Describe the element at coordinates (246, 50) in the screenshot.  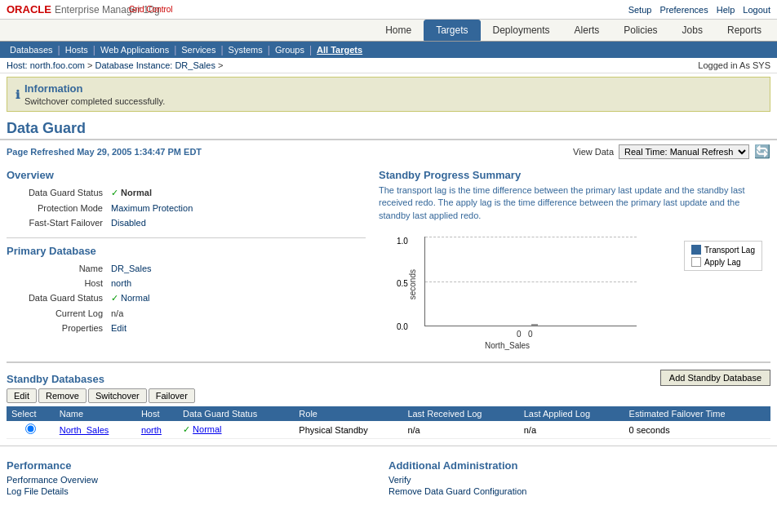
I see `subnav-systems: Systems` at that location.